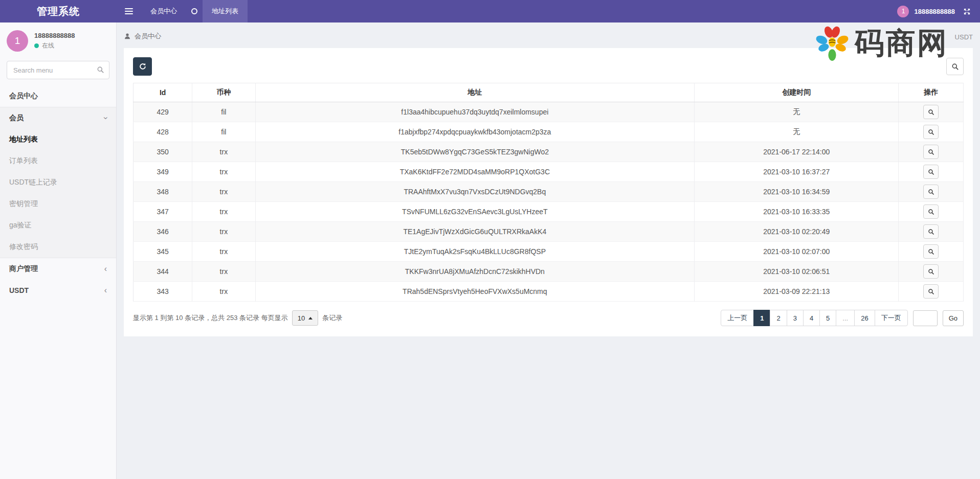 Image resolution: width=980 pixels, height=479 pixels. Describe the element at coordinates (548, 318) in the screenshot. I see `table-footer: 显示第 1 到第 10 条记录，总共 253 条记录 每页显示 10 条记录 上…` at that location.